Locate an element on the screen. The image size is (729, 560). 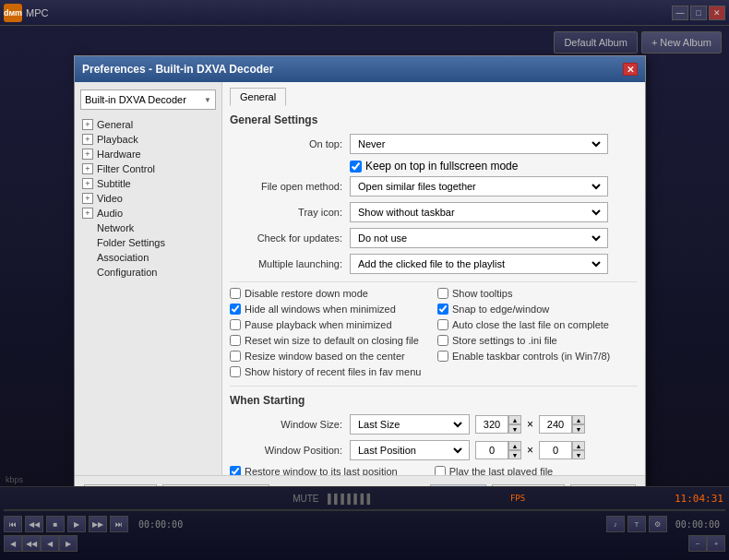
btn-a: ◀ is located at coordinates (13, 543).